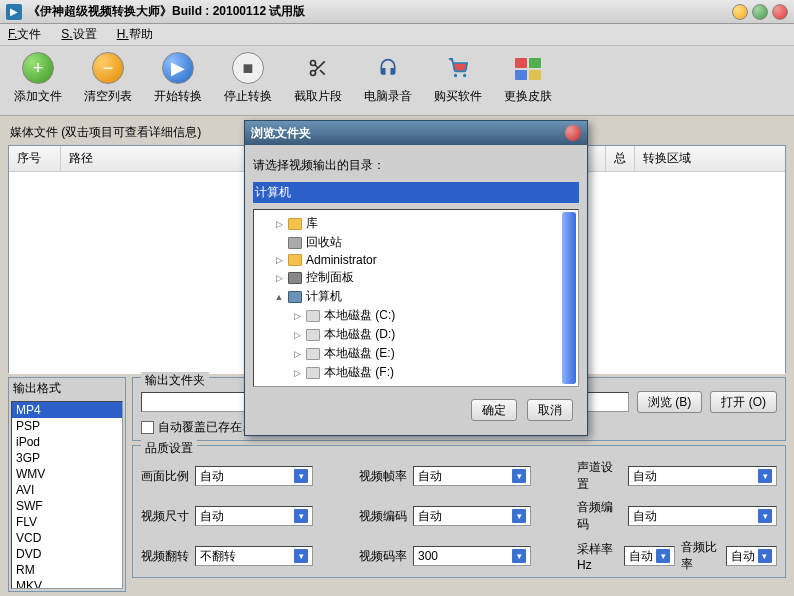  Describe the element at coordinates (550, 410) in the screenshot. I see `dialog-cancel-button: 取消` at that location.